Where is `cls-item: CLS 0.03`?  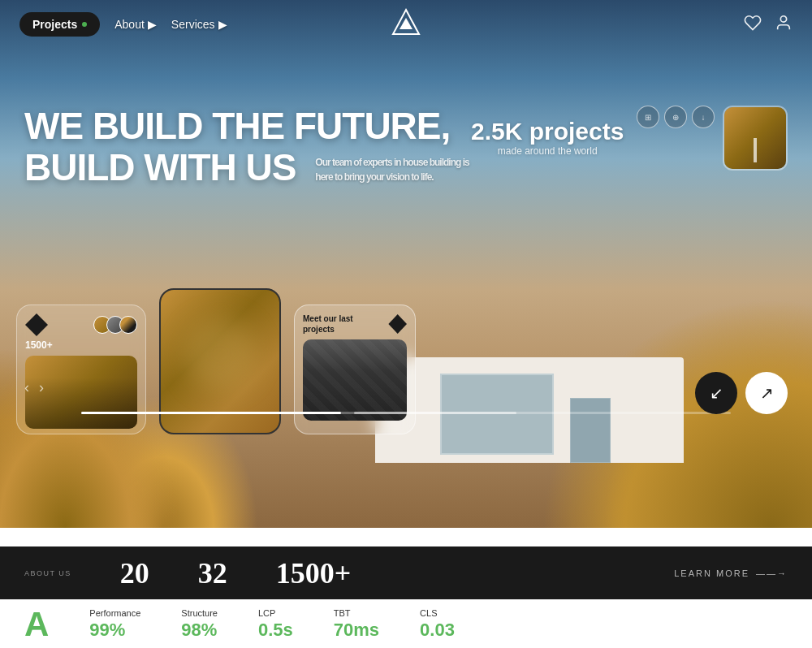
cls-item: CLS 0.03 is located at coordinates (437, 624).